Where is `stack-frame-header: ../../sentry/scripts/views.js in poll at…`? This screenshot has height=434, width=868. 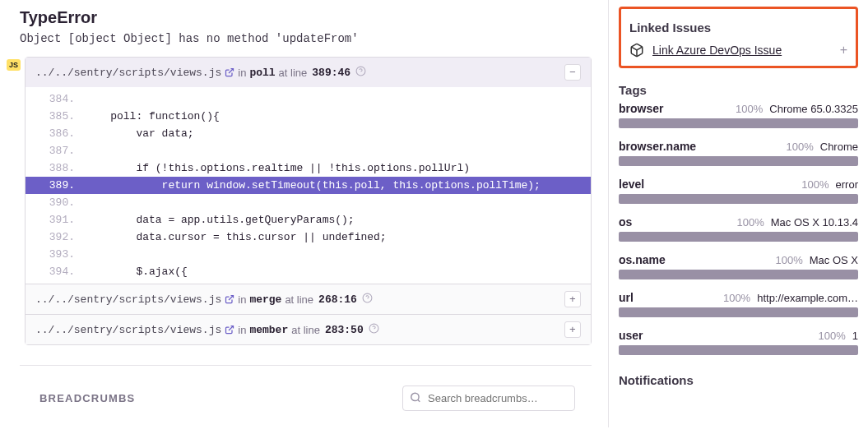
stack-frame-header: ../../sentry/scripts/views.js in poll at… is located at coordinates (308, 72).